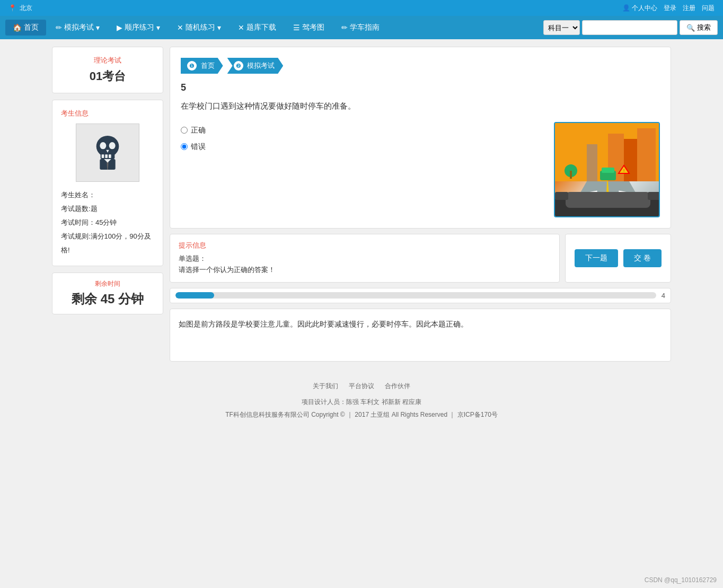 This screenshot has width=723, height=588. What do you see at coordinates (398, 386) in the screenshot?
I see `footer-partner: 合作伙伴` at bounding box center [398, 386].